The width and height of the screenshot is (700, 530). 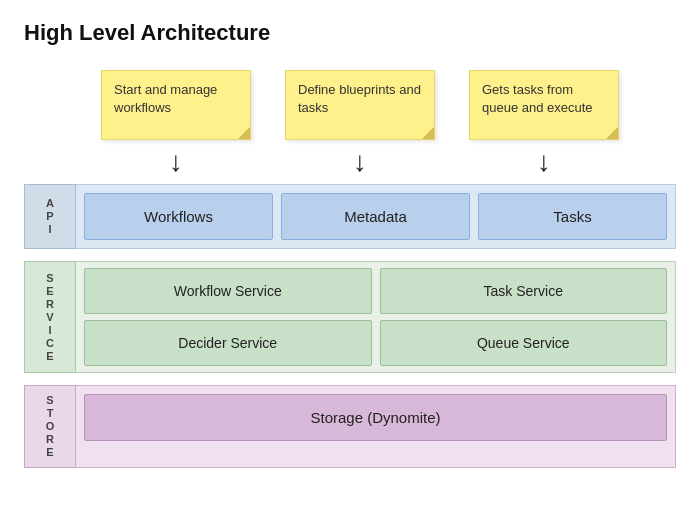 I want to click on service-label: SERVICE, so click(x=50, y=317).